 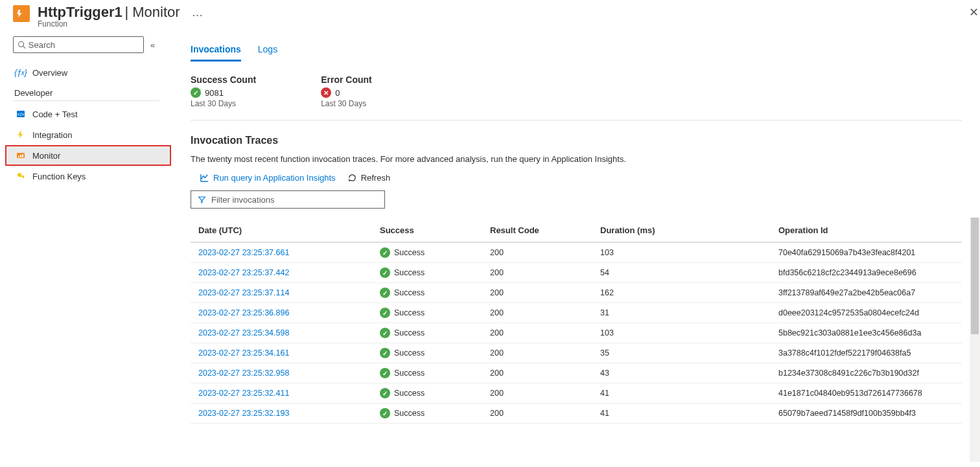 What do you see at coordinates (376, 177) in the screenshot?
I see `refresh-label: Refresh` at bounding box center [376, 177].